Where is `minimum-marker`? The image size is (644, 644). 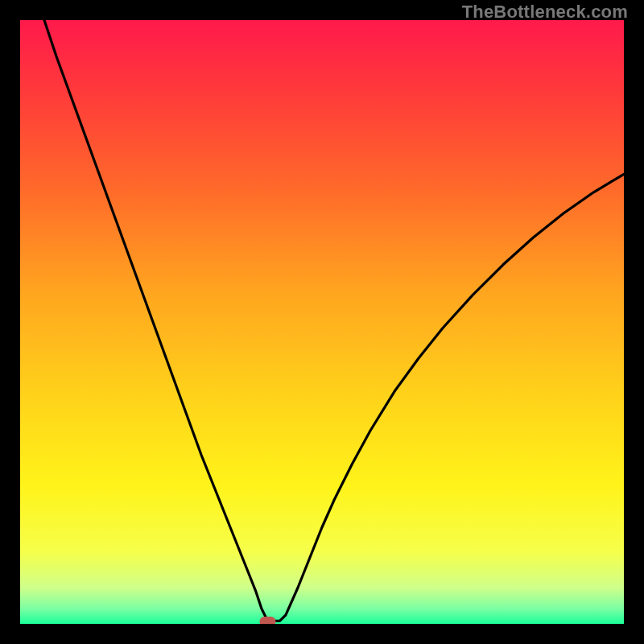
minimum-marker is located at coordinates (268, 620).